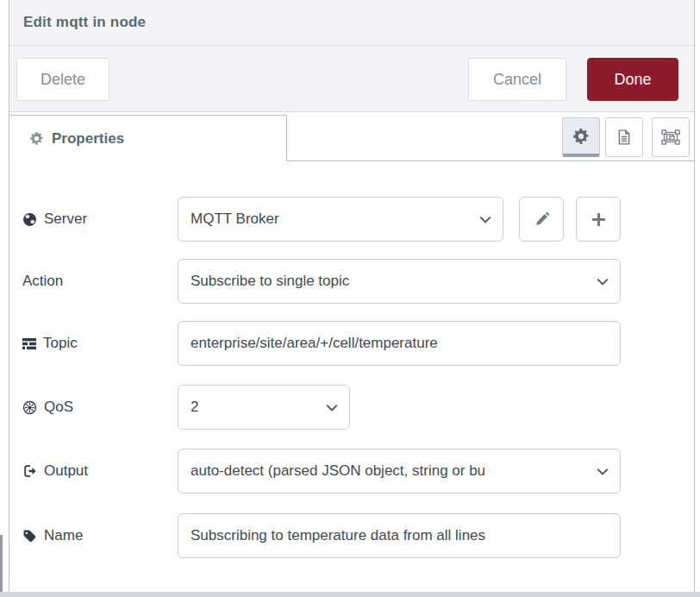  I want to click on dialog-toolbar: Delete Cancel Done, so click(352, 79).